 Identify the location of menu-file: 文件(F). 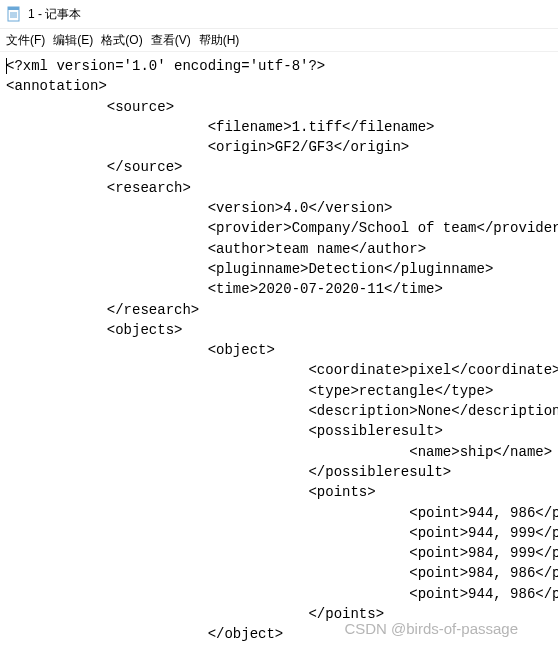
(26, 40).